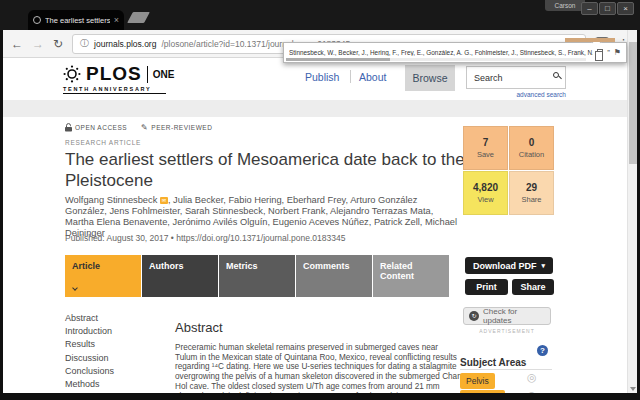  I want to click on advertisement-label: ADVERTISEMENT, so click(507, 331).